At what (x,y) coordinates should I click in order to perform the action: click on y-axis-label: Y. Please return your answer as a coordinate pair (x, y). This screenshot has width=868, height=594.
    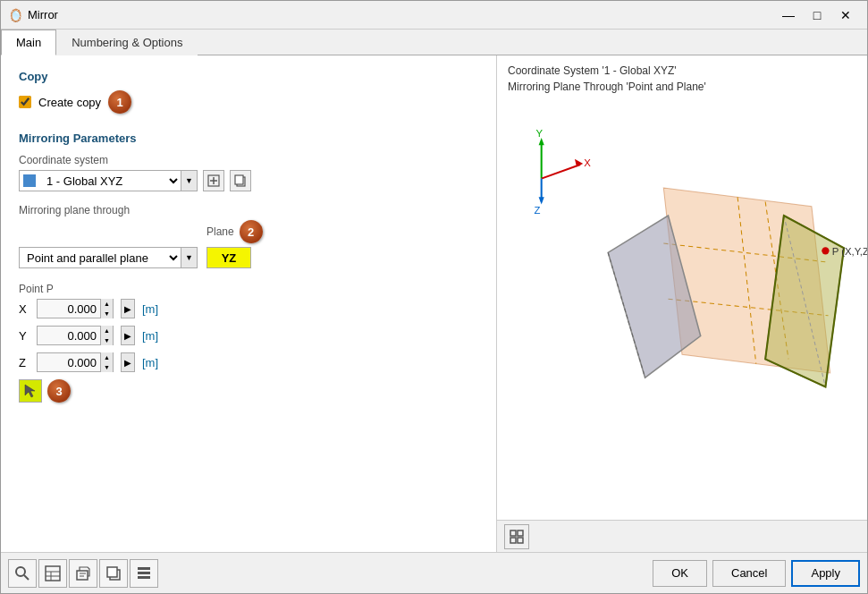
    Looking at the image, I should click on (24, 336).